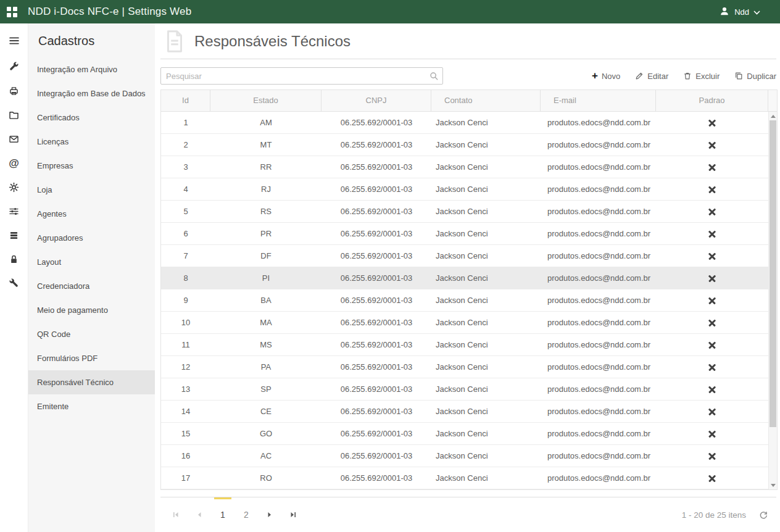 The image size is (780, 532). What do you see at coordinates (14, 41) in the screenshot?
I see `menu-icon` at bounding box center [14, 41].